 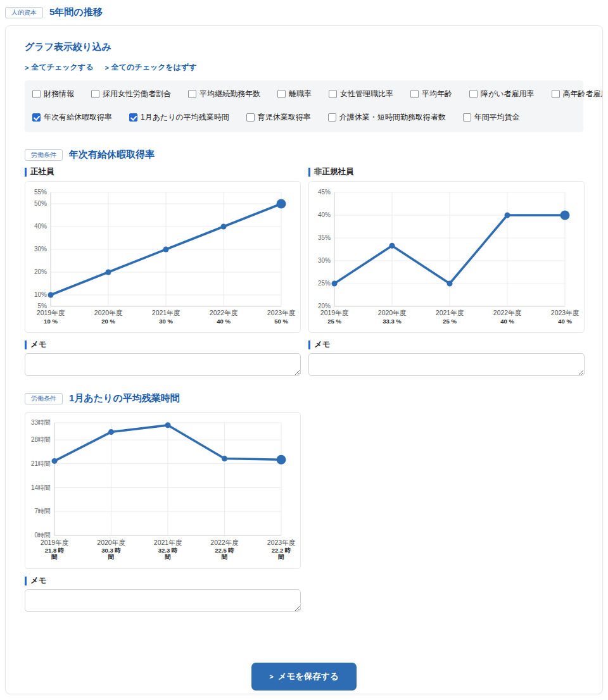 I want to click on checkbox-label: 採用女性労働者割合, so click(x=137, y=94).